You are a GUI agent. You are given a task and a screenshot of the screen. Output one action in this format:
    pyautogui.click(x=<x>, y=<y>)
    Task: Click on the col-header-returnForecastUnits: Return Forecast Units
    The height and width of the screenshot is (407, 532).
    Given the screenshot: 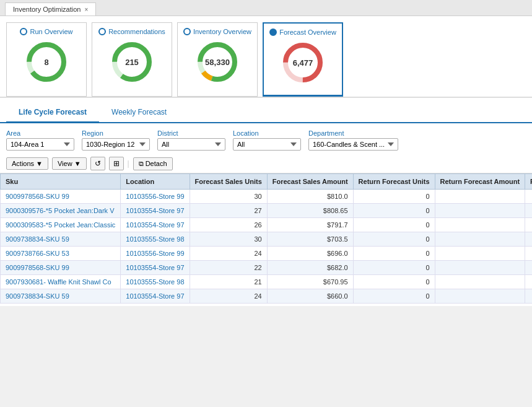 What is the action you would take?
    pyautogui.click(x=394, y=182)
    